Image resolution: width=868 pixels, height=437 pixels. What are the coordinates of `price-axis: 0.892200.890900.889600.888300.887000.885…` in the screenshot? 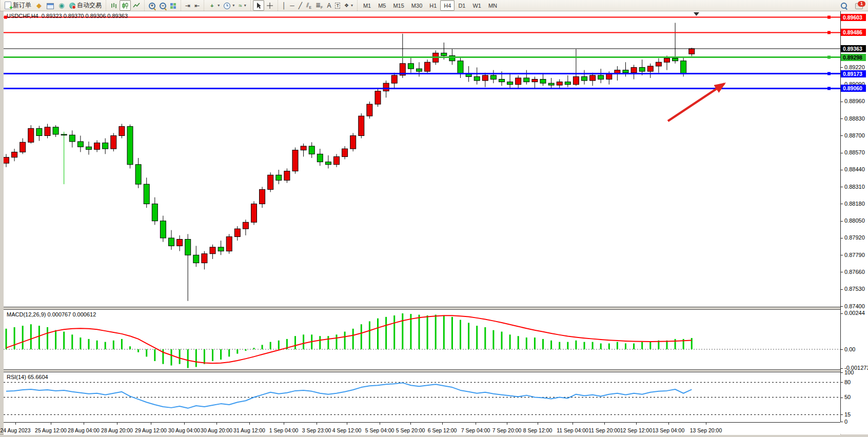 It's located at (855, 223).